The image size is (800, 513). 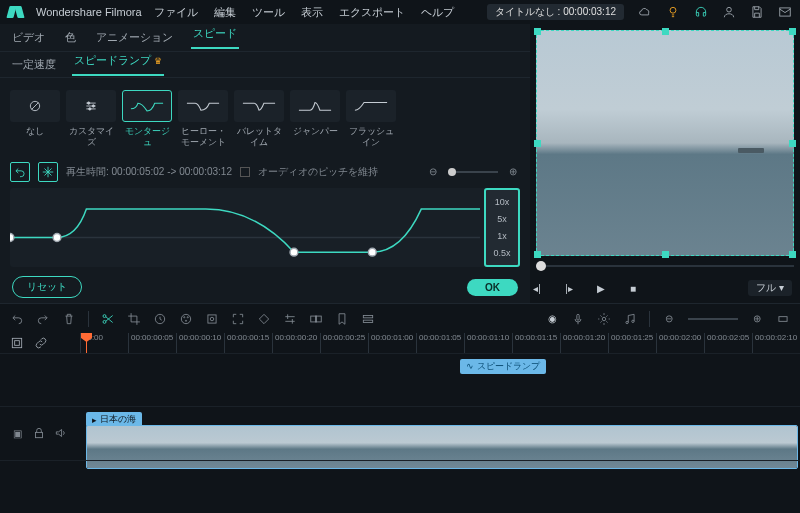 What do you see at coordinates (264, 319) in the screenshot?
I see `keyframe-icon` at bounding box center [264, 319].